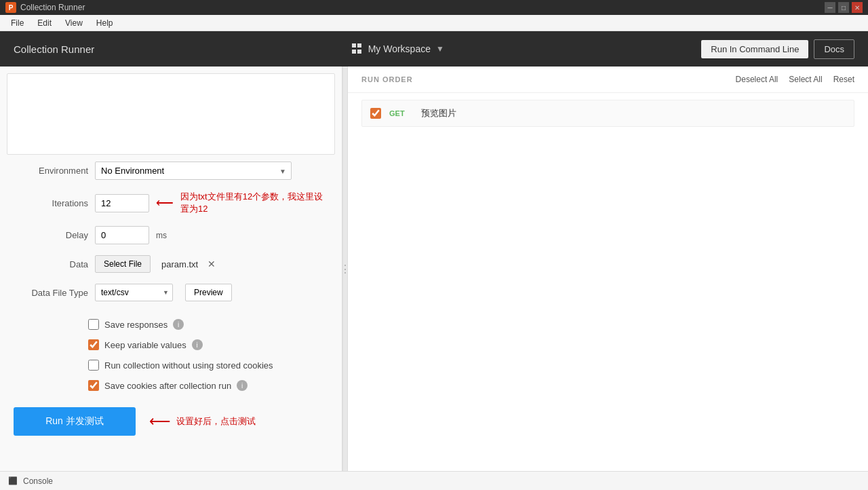 This screenshot has height=490, width=868. What do you see at coordinates (171, 421) in the screenshot?
I see `run-section: Run 并发测试 ⟵ 设置好后，点击测试` at bounding box center [171, 421].